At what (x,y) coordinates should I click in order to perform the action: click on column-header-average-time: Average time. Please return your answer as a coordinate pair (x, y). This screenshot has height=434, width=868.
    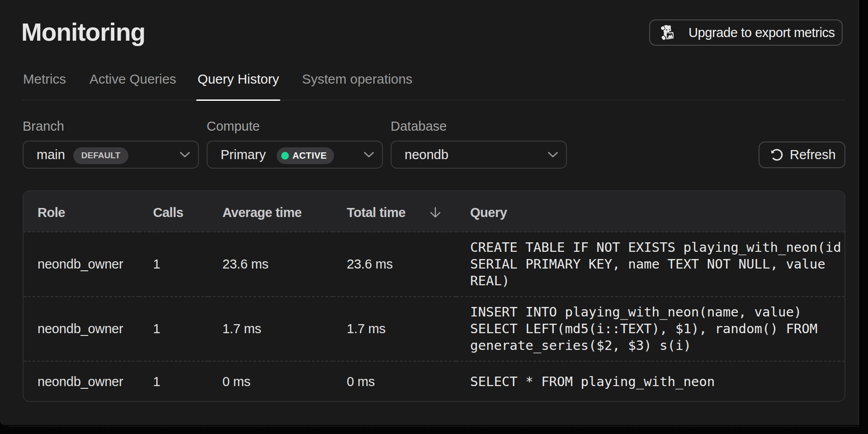
    Looking at the image, I should click on (270, 212).